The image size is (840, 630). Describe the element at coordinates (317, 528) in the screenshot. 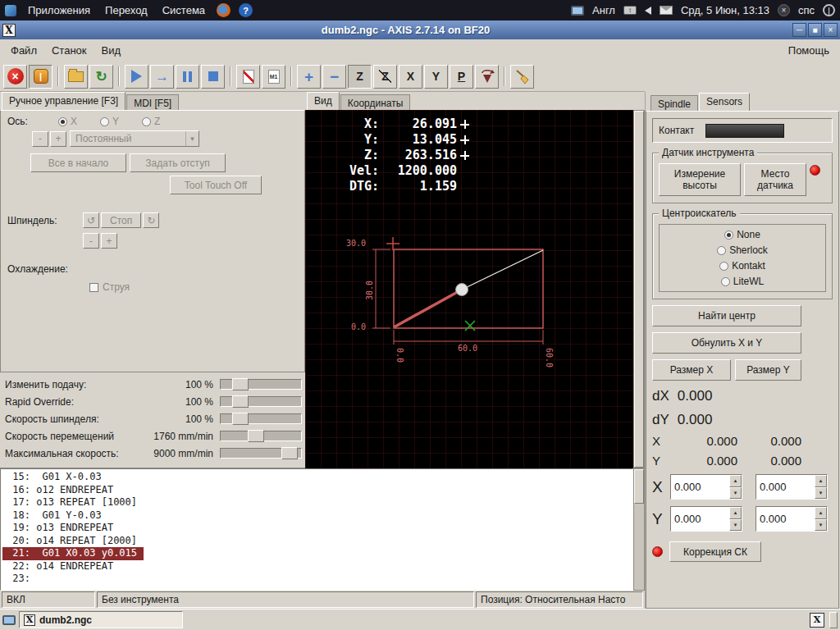

I see `gcode-line: 19: o13 ENDREPEAT` at that location.